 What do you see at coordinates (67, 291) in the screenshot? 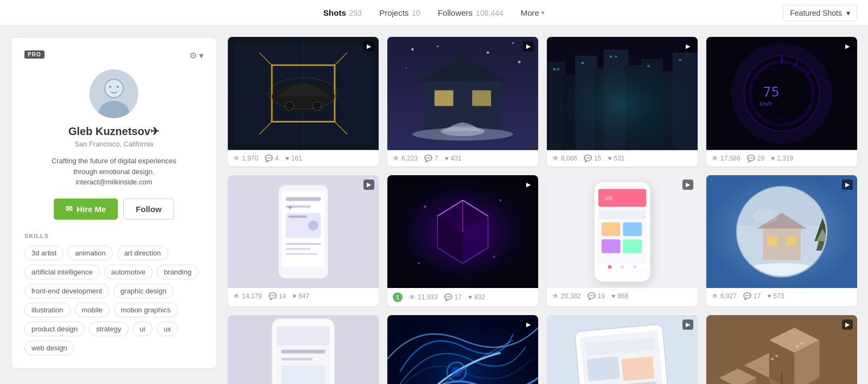
I see `skill-tag: front-end development` at bounding box center [67, 291].